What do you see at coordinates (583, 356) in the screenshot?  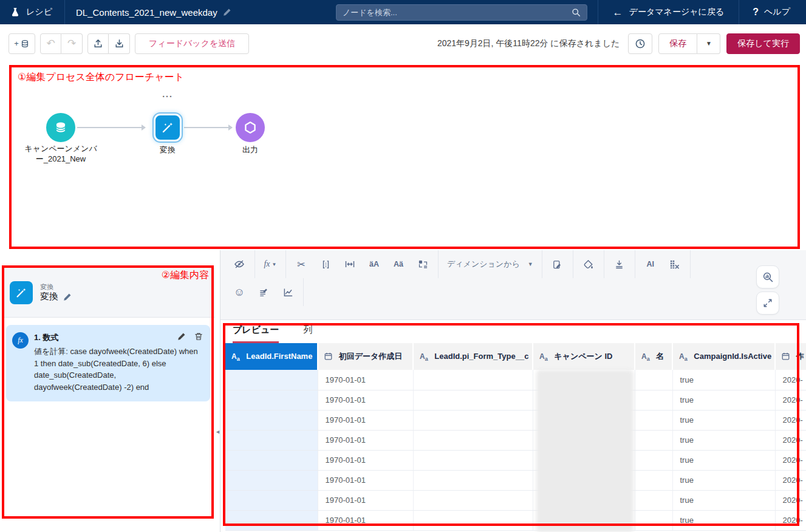 I see `column-label: キャンペーン ID` at bounding box center [583, 356].